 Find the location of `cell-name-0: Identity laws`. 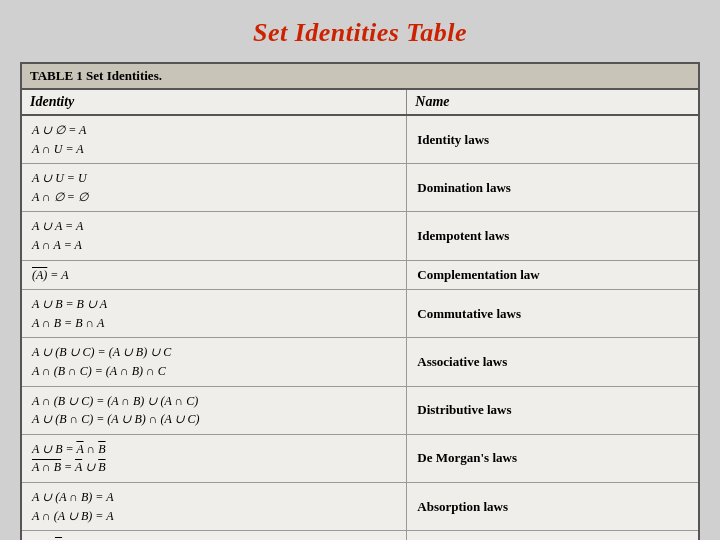

cell-name-0: Identity laws is located at coordinates (552, 140).